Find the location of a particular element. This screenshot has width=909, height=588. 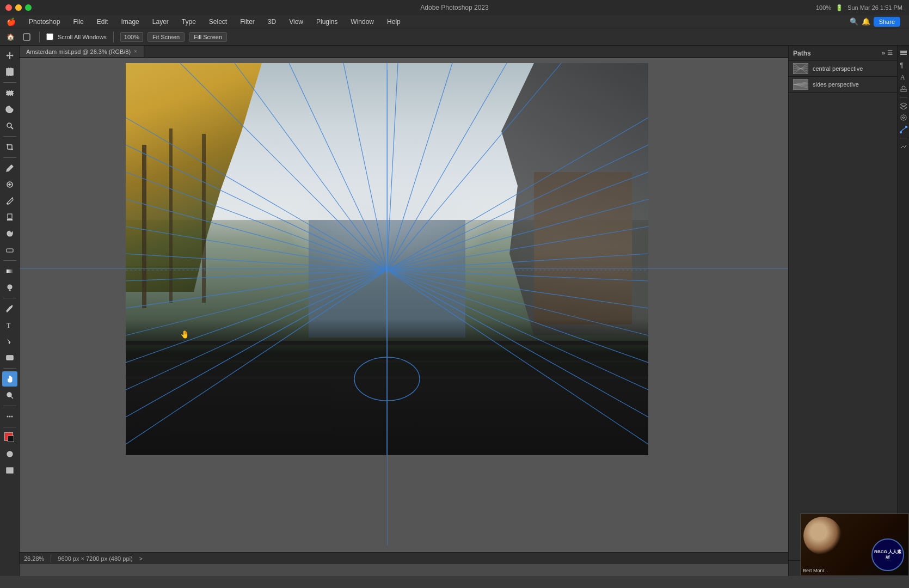

lasso-tool is located at coordinates (10, 109).